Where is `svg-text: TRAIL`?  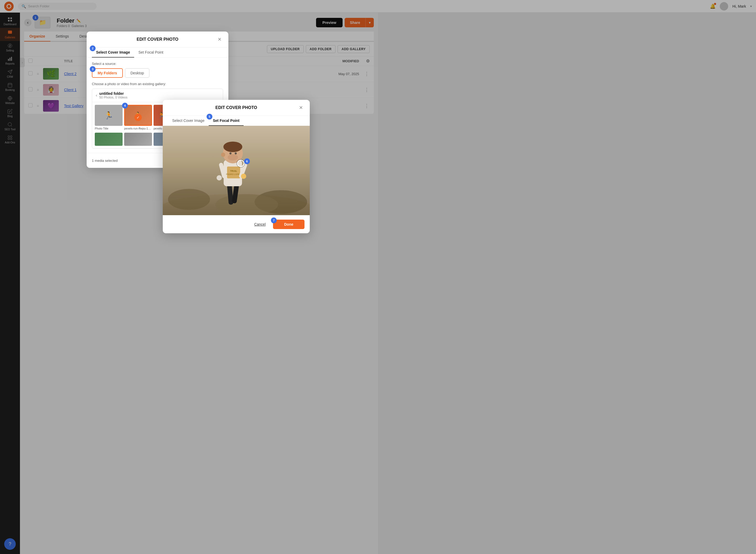 svg-text: TRAIL is located at coordinates (234, 171).